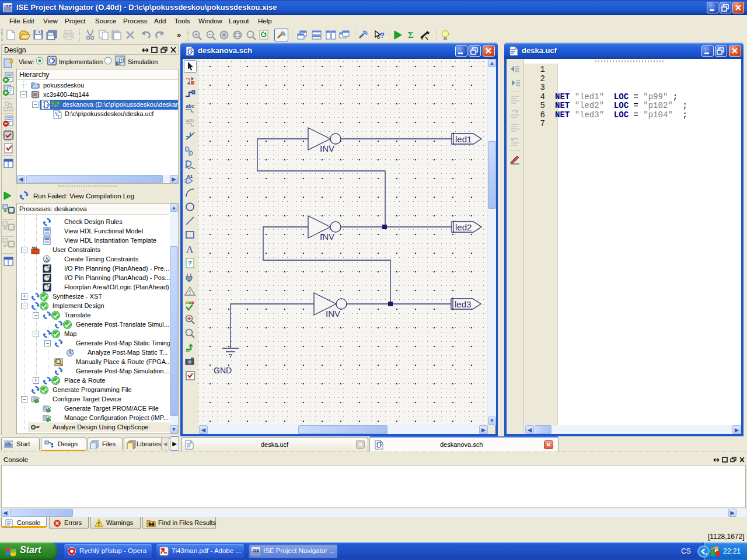 Image resolution: width=747 pixels, height=560 pixels. What do you see at coordinates (463, 139) in the screenshot?
I see `svg-text: led1` at bounding box center [463, 139].